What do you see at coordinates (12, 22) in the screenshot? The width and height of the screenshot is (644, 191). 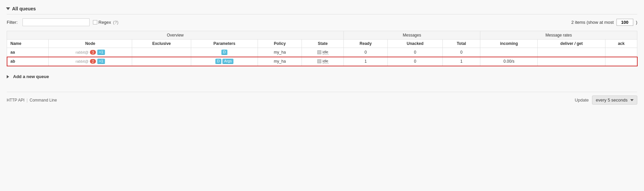 I see `filter-label: Filter:` at bounding box center [12, 22].